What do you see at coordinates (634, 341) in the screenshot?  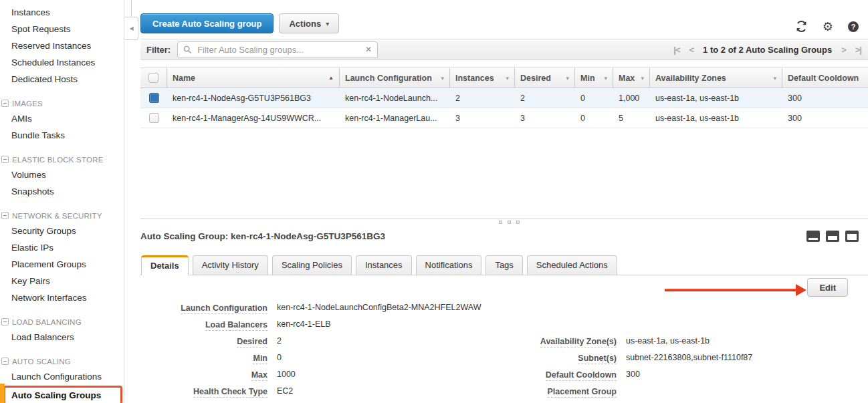 I see `field-availability-zones: Availability Zone(s) us-east-1a, us-east…` at bounding box center [634, 341].